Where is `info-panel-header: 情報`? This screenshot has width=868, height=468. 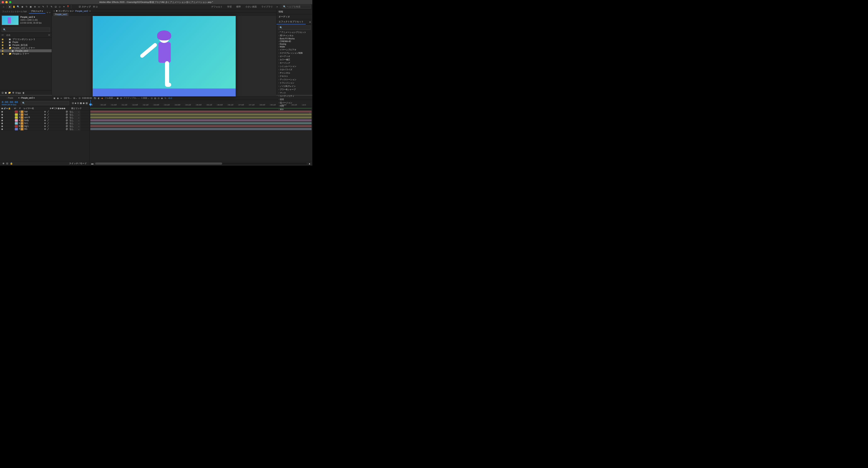 info-panel-header: 情報 is located at coordinates (294, 12).